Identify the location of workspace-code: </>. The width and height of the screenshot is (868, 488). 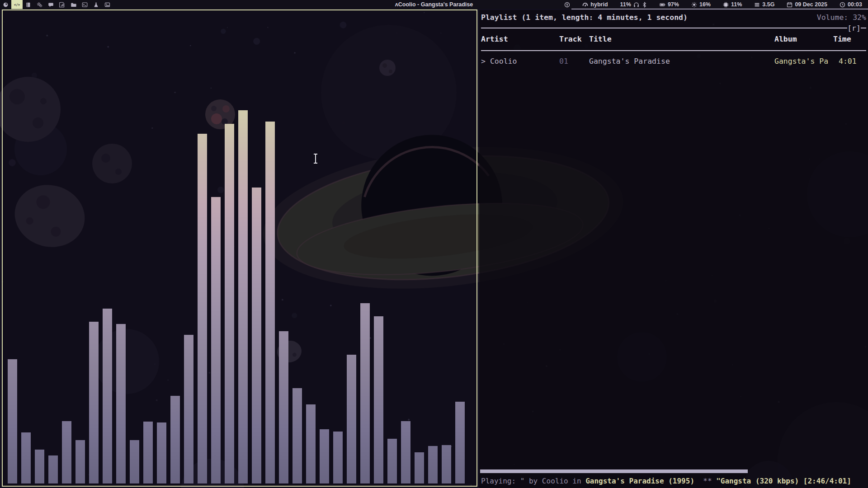
(17, 5).